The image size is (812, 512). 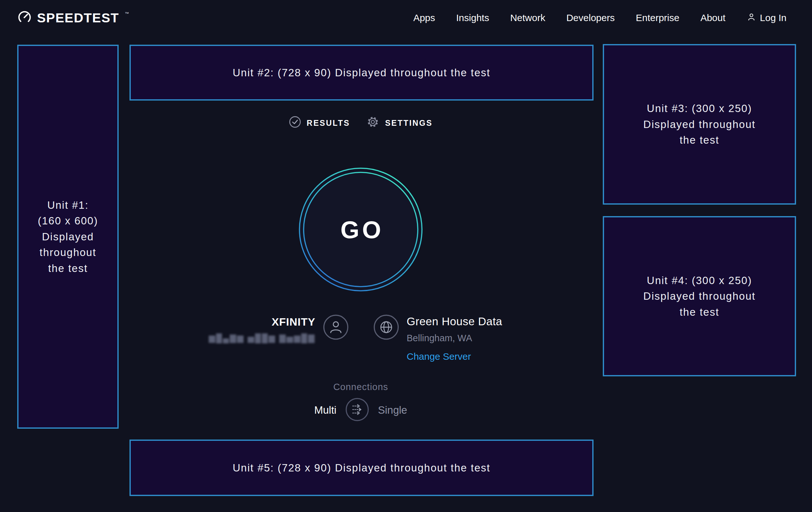 What do you see at coordinates (658, 18) in the screenshot?
I see `nav-item-enterprise: Enterprise` at bounding box center [658, 18].